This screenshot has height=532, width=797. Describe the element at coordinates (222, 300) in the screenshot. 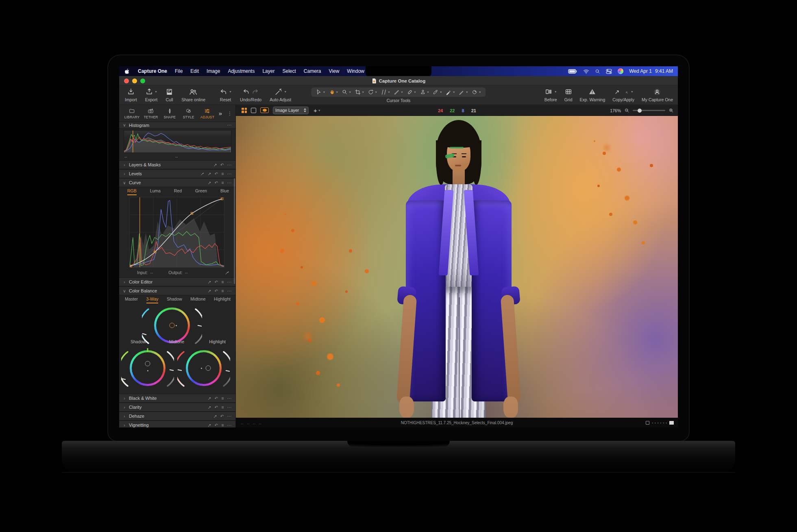

I see `cb-tab-highlight: Highlight` at that location.